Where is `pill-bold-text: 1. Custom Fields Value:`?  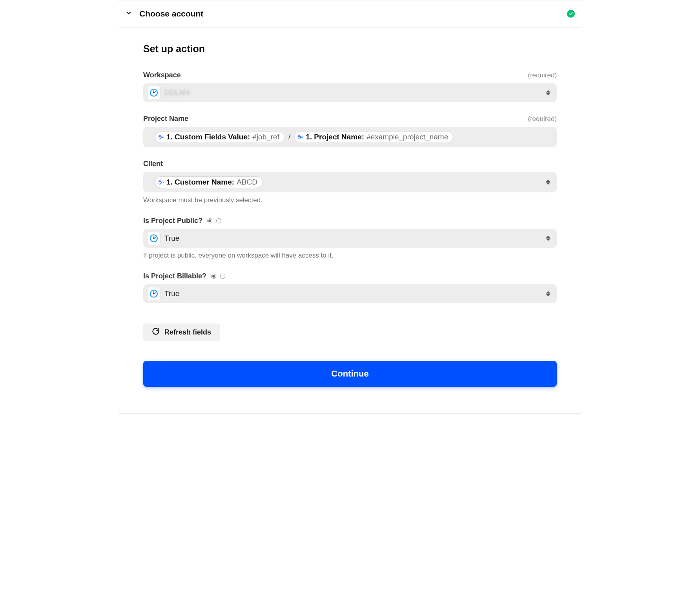 pill-bold-text: 1. Custom Fields Value: is located at coordinates (208, 137).